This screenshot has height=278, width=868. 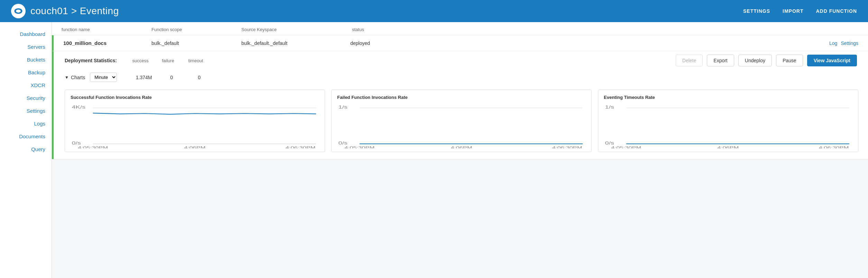 What do you see at coordinates (79, 107) in the screenshot?
I see `svg-text: 4K/s` at bounding box center [79, 107].